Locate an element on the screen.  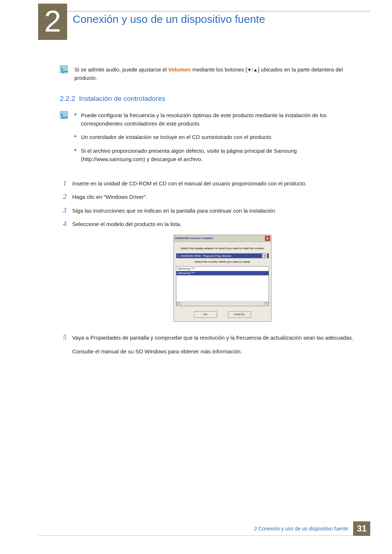
step-text: Siga las instrucciones que se indican en… is located at coordinates (216, 210).